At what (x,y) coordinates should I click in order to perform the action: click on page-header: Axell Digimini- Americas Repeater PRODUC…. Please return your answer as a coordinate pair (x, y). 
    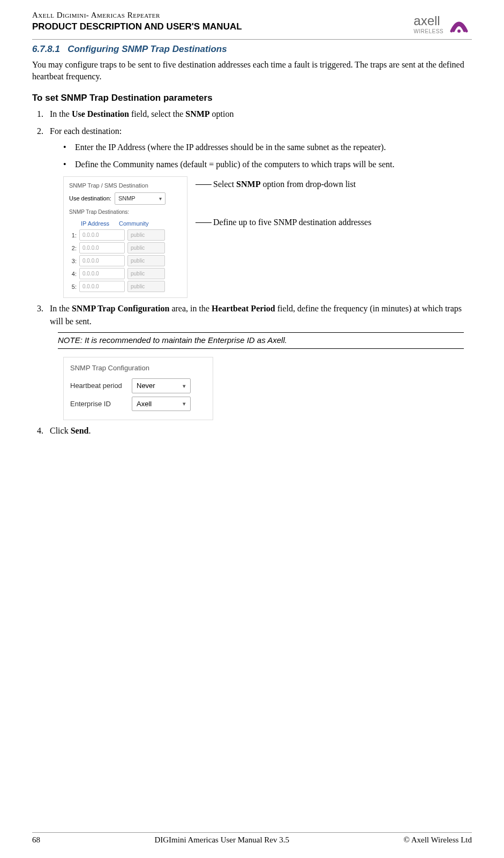
    Looking at the image, I should click on (252, 20).